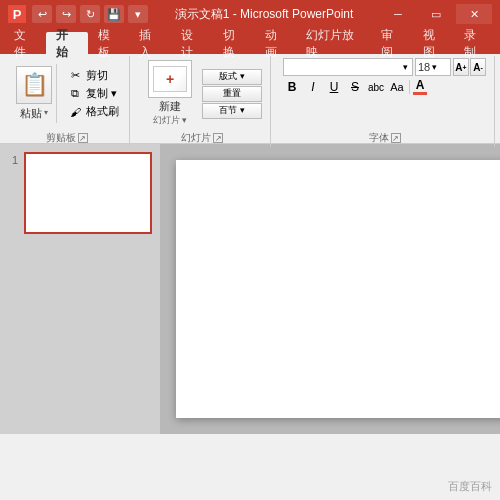  Describe the element at coordinates (250, 41) in the screenshot. I see `ribbon-tab-bar: 文件 开始 模板 插入 设计 切换 动画 幻灯片放映 审阅 视图 录制` at that location.